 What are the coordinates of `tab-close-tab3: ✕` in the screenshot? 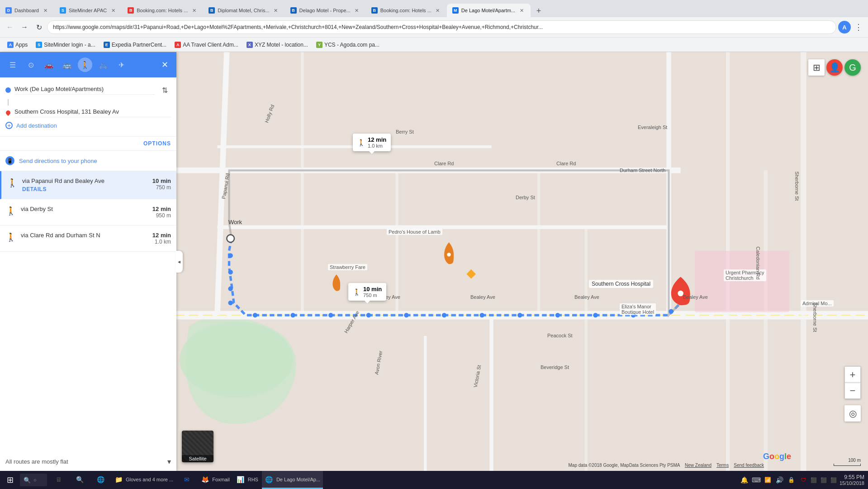 It's located at (194, 10).